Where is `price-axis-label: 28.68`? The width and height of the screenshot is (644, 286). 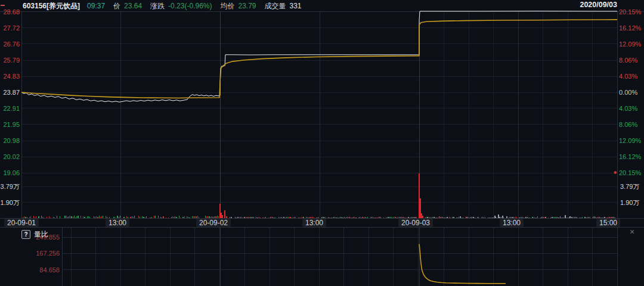
price-axis-label: 28.68 is located at coordinates (10, 12).